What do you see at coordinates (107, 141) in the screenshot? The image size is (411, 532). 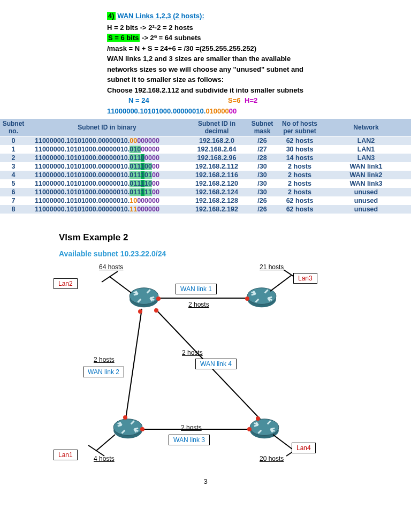 I see `cell-binary: 11000000.10101000.00000010.00000000` at bounding box center [107, 141].